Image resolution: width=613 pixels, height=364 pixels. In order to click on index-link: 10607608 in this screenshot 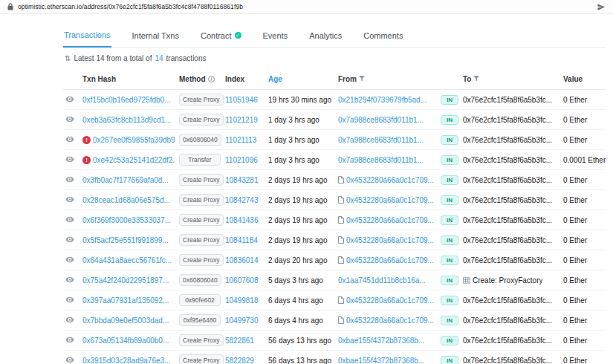, I will do `click(242, 281)`.